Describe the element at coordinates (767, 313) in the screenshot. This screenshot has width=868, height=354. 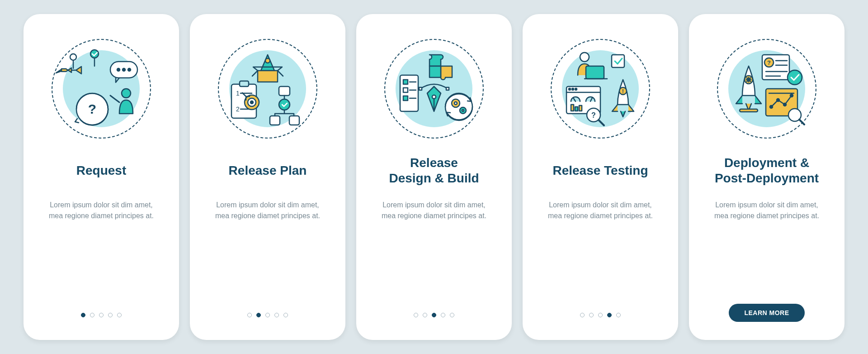
I see `learn-more-button: LEARN MORE` at that location.